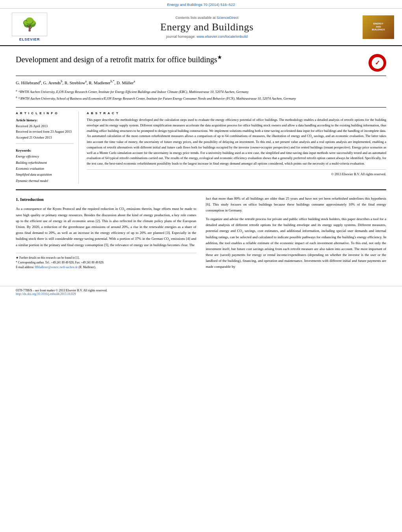 The image size is (402, 532). What do you see at coordinates (45, 181) in the screenshot?
I see `keyword-5: Dynamic thermal model` at bounding box center [45, 181].